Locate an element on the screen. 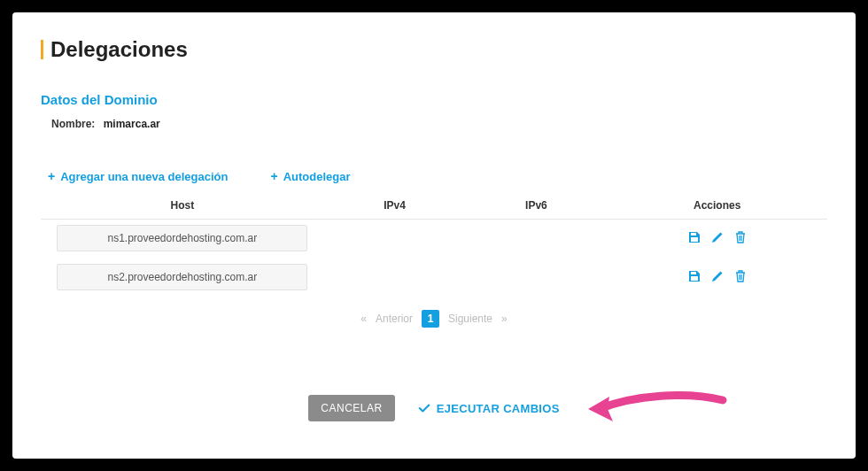 Image resolution: width=868 pixels, height=471 pixels. pager-prev-angle: « is located at coordinates (363, 319).